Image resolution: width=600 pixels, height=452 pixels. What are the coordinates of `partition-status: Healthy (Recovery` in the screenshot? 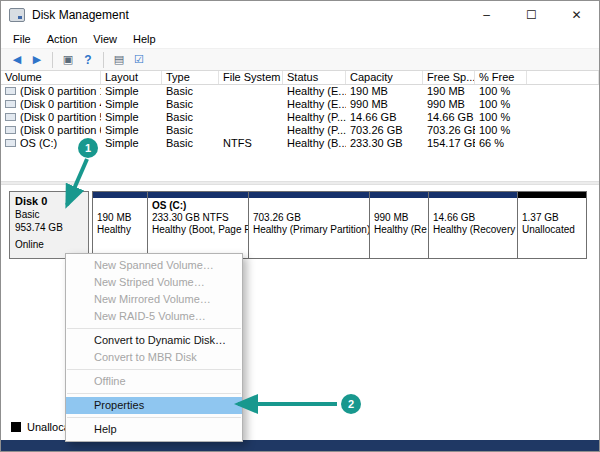 It's located at (473, 230).